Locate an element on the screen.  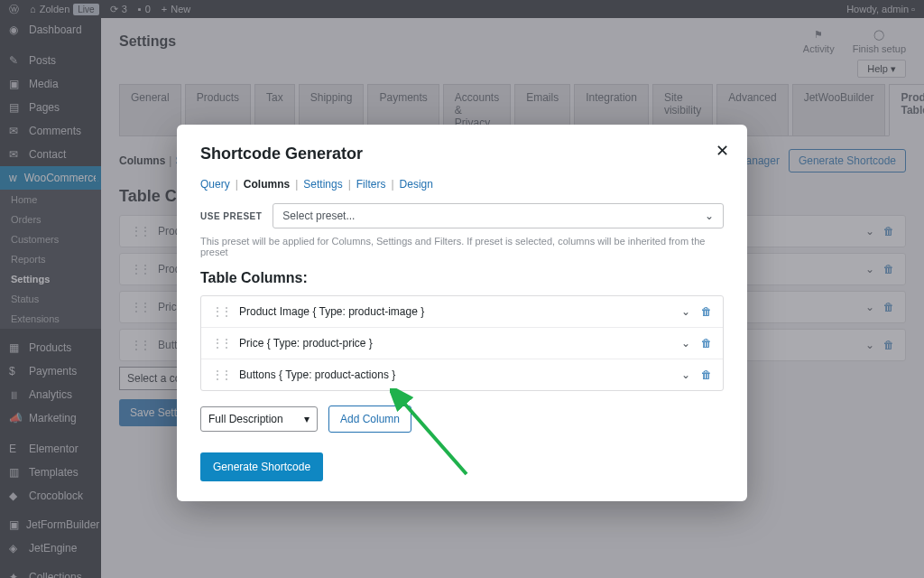
modal-tab-design: Design is located at coordinates (417, 184).